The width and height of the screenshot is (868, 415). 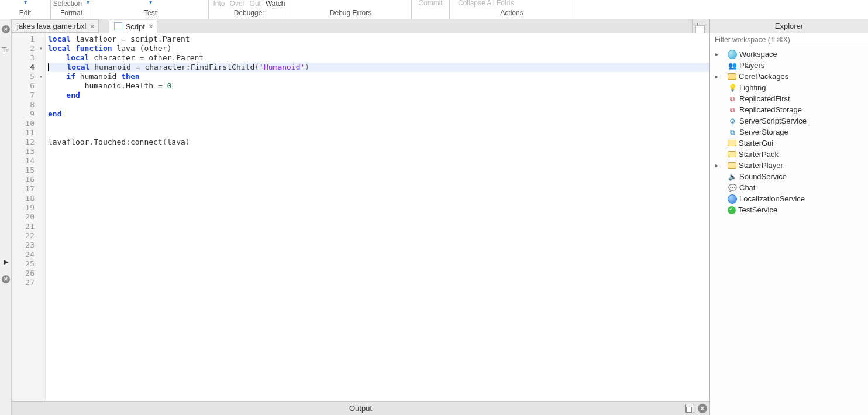 What do you see at coordinates (732, 143) in the screenshot?
I see `startergui-icon` at bounding box center [732, 143].